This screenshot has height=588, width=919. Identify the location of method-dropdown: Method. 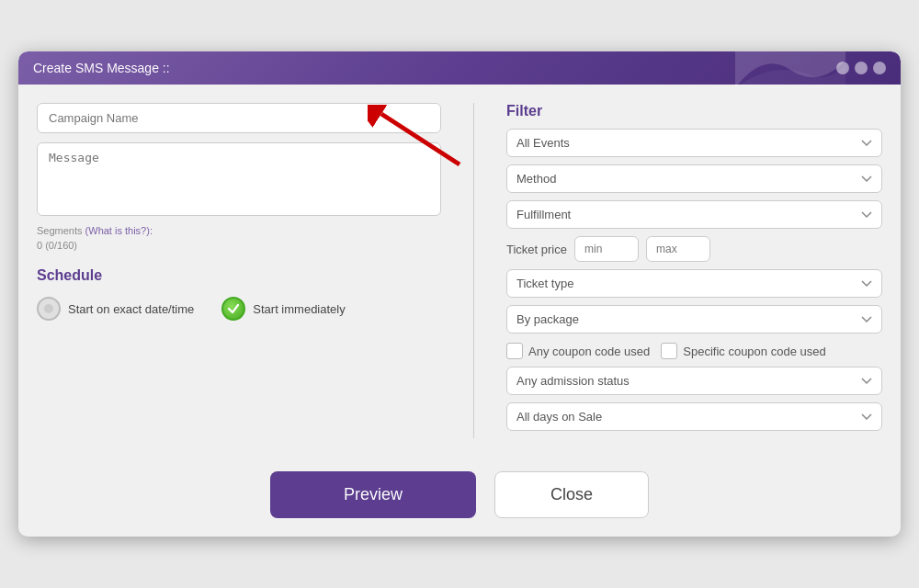
(695, 178).